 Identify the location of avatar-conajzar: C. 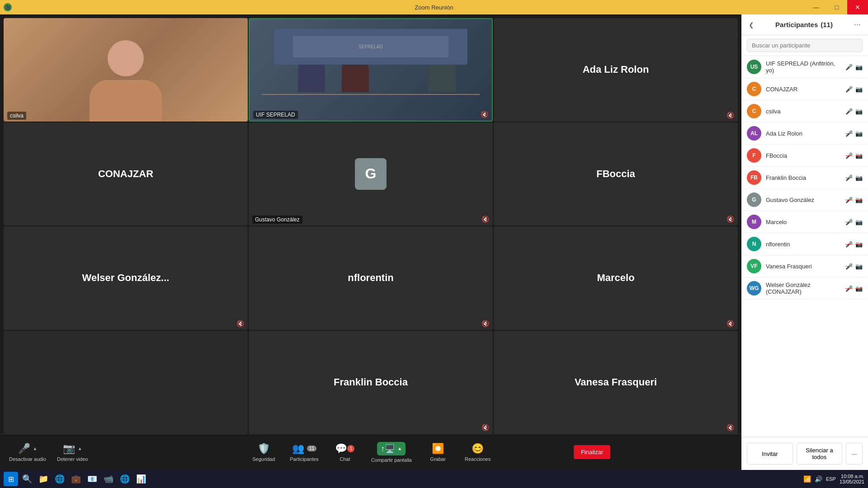
(754, 89).